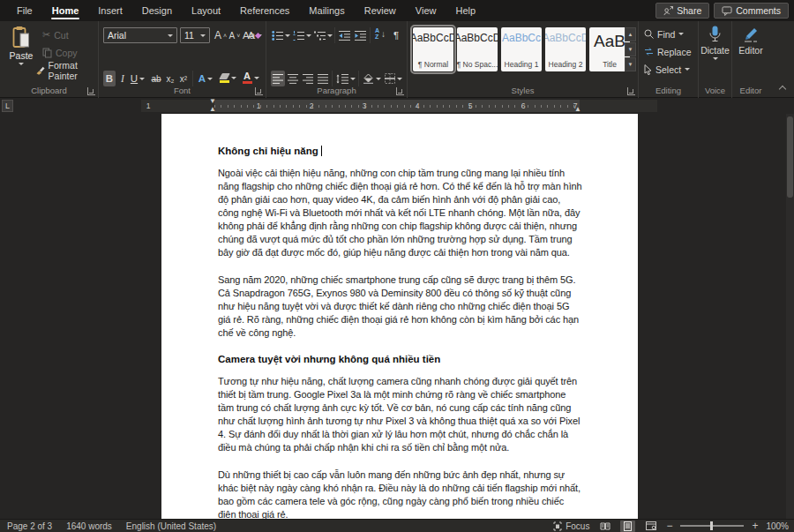 The height and width of the screenshot is (532, 794). I want to click on web-layout-button, so click(651, 526).